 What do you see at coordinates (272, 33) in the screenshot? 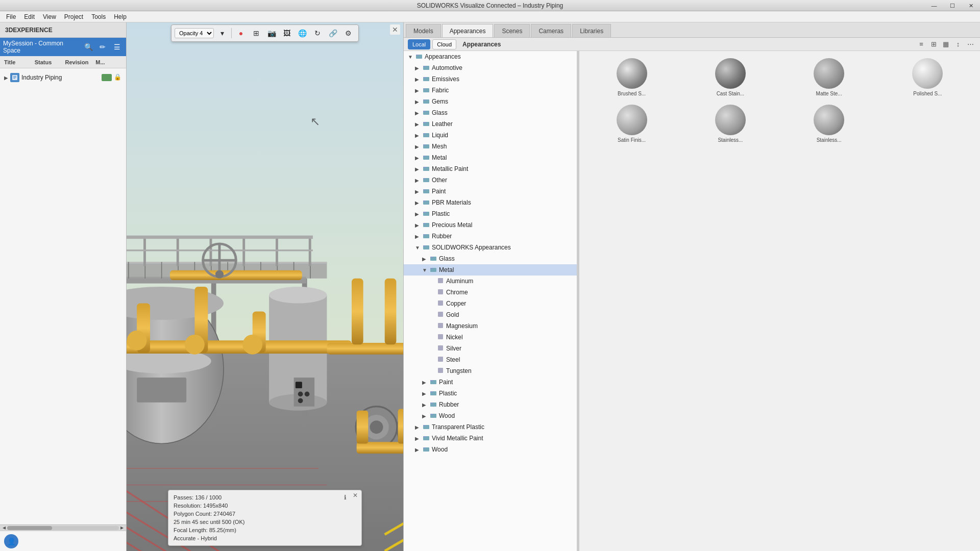
I see `vp-camera-btn: 📷` at bounding box center [272, 33].